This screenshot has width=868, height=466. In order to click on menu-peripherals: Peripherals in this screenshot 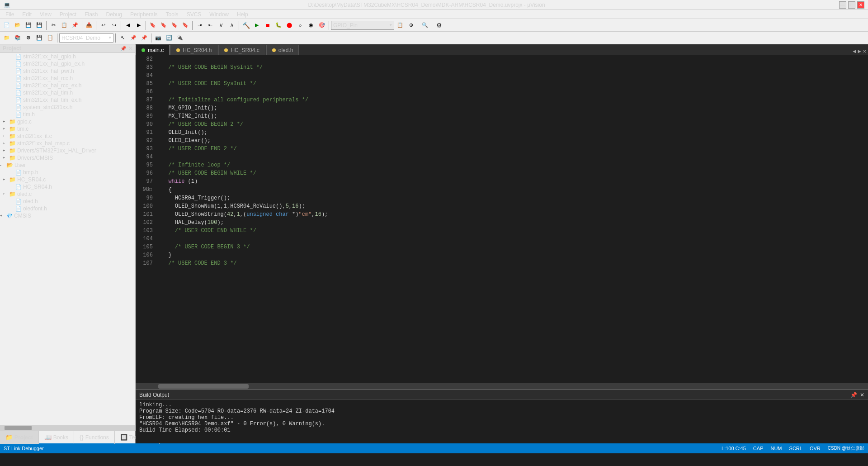, I will do `click(144, 14)`.